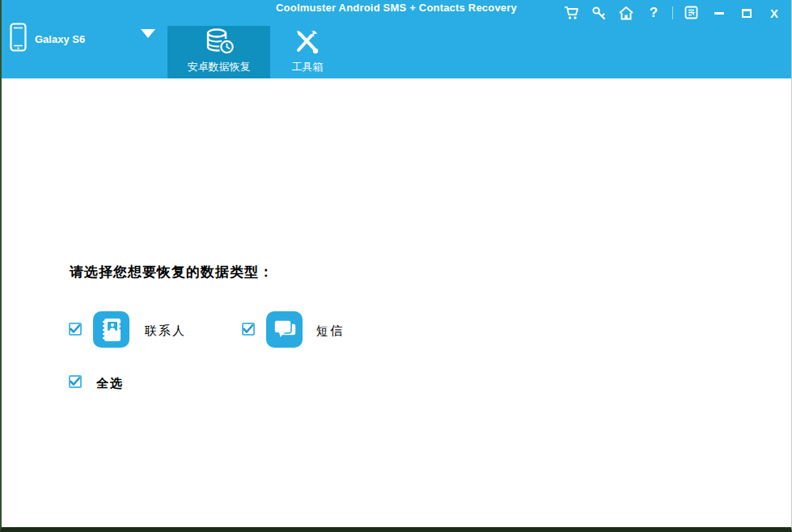 The width and height of the screenshot is (792, 532). I want to click on maximize-icon, so click(747, 13).